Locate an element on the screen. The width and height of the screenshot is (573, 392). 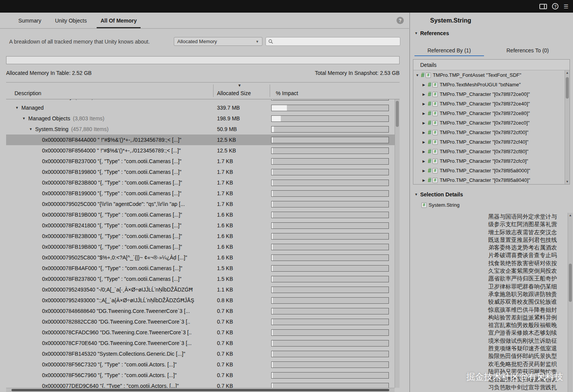
reference-row: ▼##TMPro.TMP_FontAsset "TextFont_SDF" is located at coordinates (489, 75).